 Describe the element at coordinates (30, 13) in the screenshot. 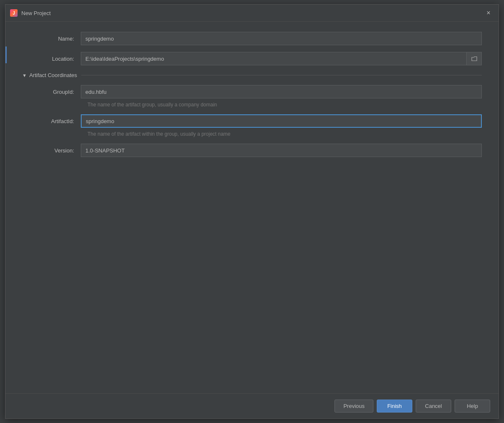

I see `title-bar-left: J New Project` at that location.